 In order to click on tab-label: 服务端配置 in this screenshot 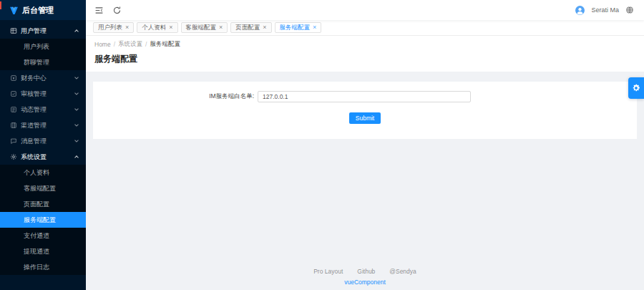, I will do `click(295, 28)`.